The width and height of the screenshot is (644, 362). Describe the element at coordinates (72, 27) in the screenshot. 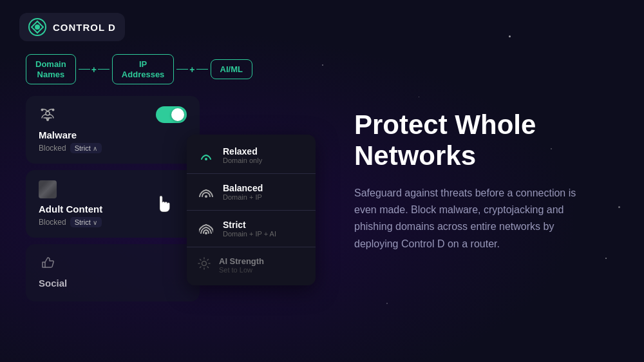

I see `logo: CONTROL D` at that location.